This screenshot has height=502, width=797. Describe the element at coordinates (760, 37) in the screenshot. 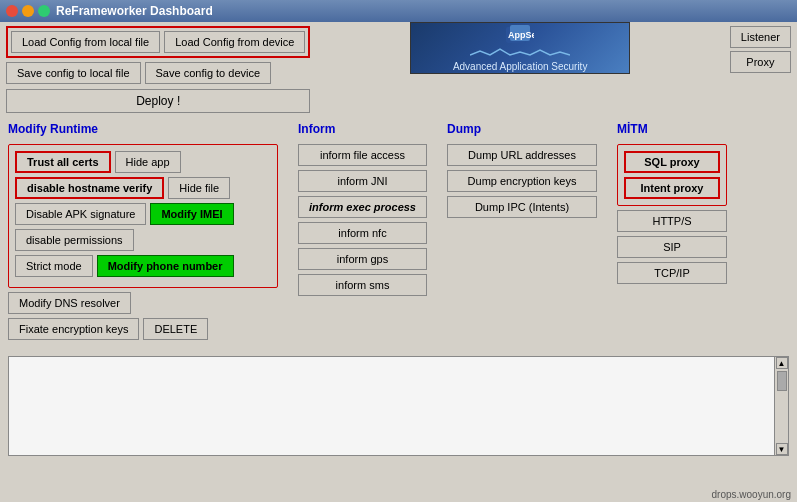

I see `listener-button: Listener` at that location.